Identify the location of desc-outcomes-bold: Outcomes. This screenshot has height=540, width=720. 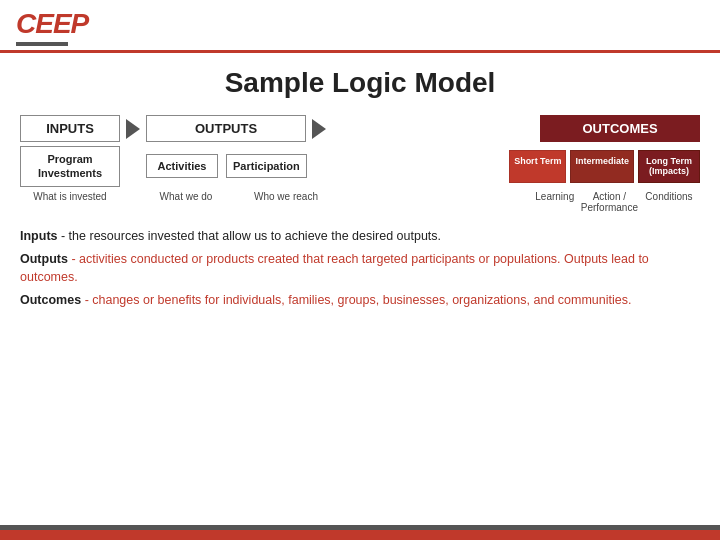
(50, 300).